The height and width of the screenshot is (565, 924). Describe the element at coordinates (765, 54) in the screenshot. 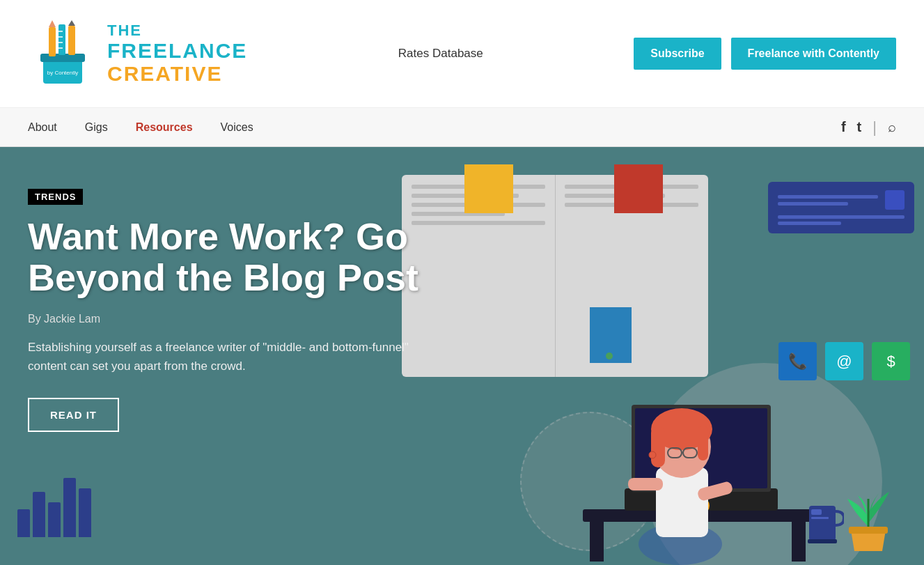

I see `header-buttons: Subscribe Freelance with Contently` at that location.